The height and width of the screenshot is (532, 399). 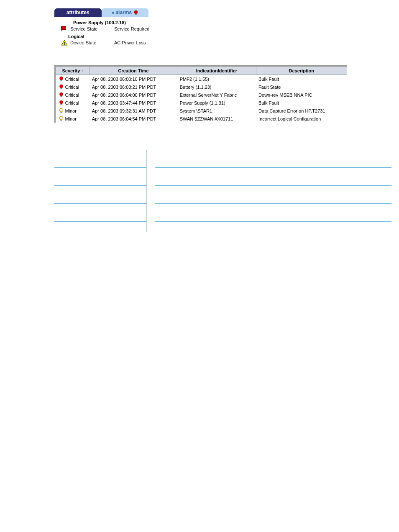 What do you see at coordinates (301, 111) in the screenshot?
I see `description-cell: Data Capture Error on HP.T2731` at bounding box center [301, 111].